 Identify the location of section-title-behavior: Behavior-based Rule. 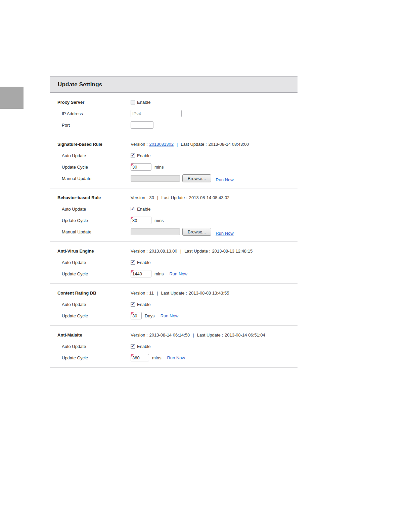
(90, 197).